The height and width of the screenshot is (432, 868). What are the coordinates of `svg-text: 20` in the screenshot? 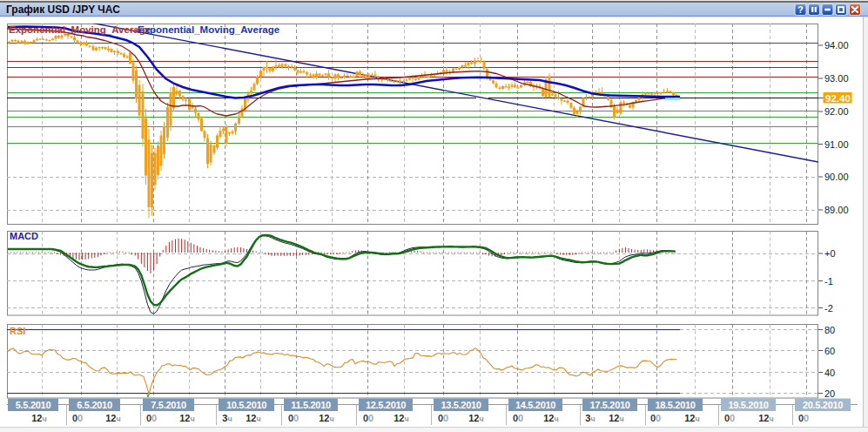 It's located at (830, 394).